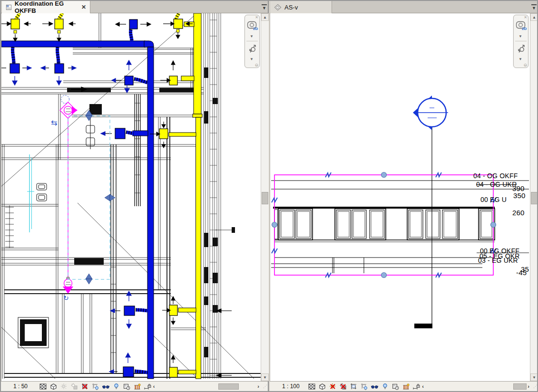 This screenshot has height=392, width=538. I want to click on tab-close-icon: ✕, so click(84, 7).